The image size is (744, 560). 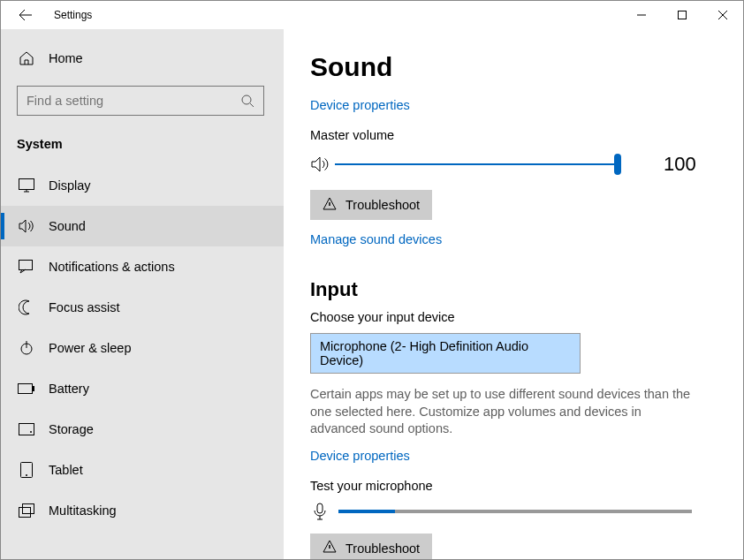 What do you see at coordinates (142, 389) in the screenshot?
I see `nav-item-battery: Battery` at bounding box center [142, 389].